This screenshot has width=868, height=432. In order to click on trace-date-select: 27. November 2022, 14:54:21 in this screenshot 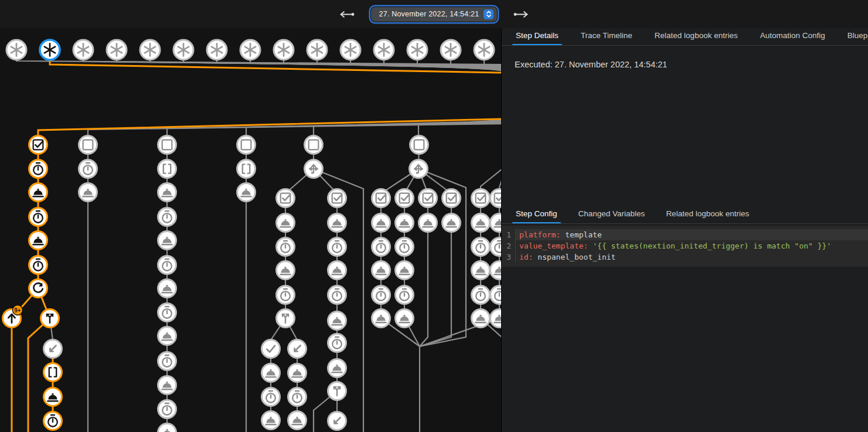, I will do `click(434, 14)`.